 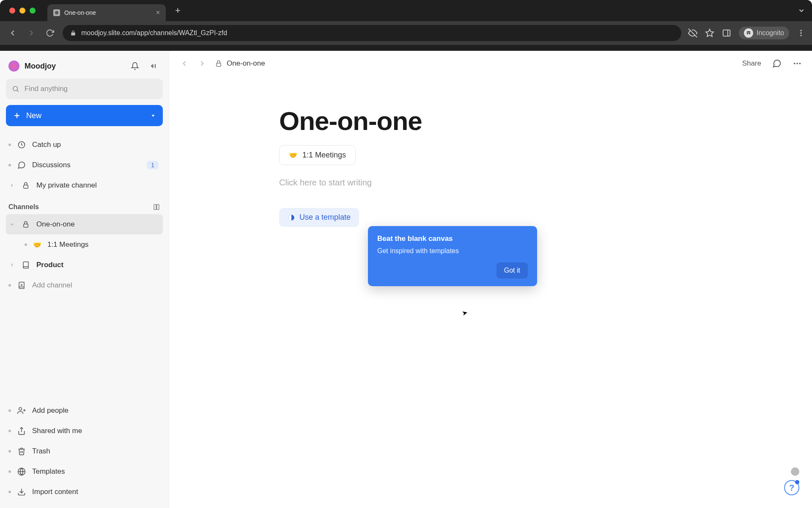 I want to click on tab-close-icon: ×, so click(x=158, y=13).